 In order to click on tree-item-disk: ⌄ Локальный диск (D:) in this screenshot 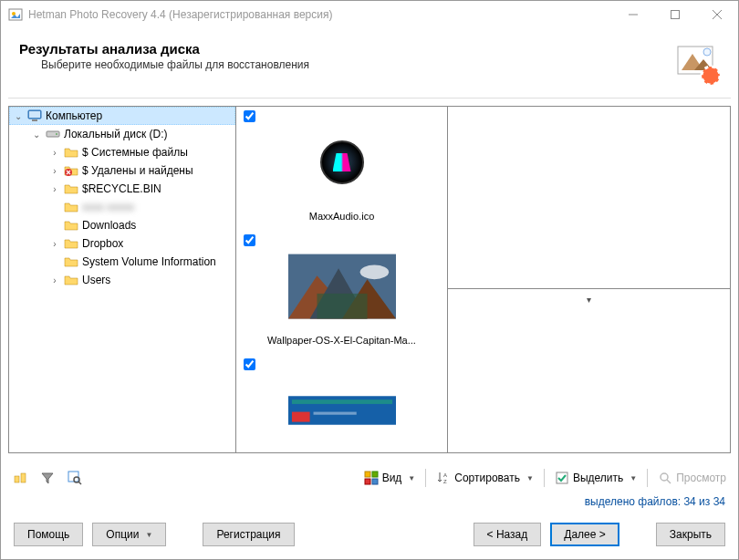, I will do `click(122, 134)`.